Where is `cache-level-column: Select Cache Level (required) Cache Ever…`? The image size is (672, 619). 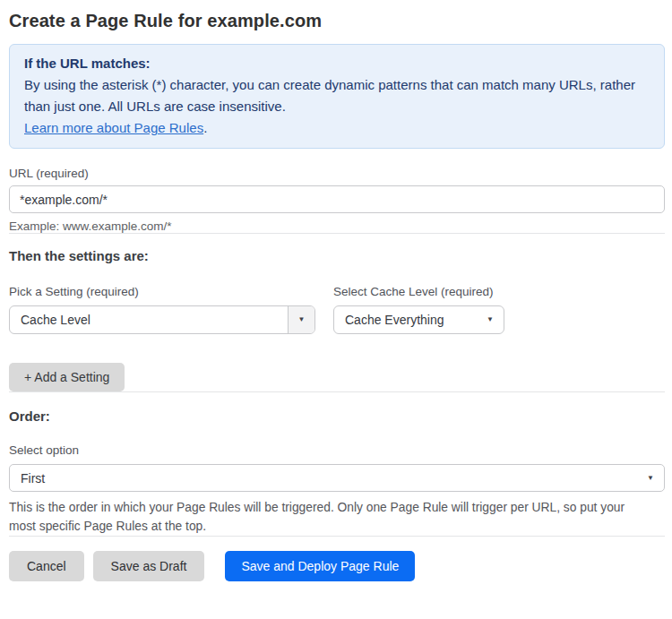
cache-level-column: Select Cache Level (required) Cache Ever… is located at coordinates (419, 310).